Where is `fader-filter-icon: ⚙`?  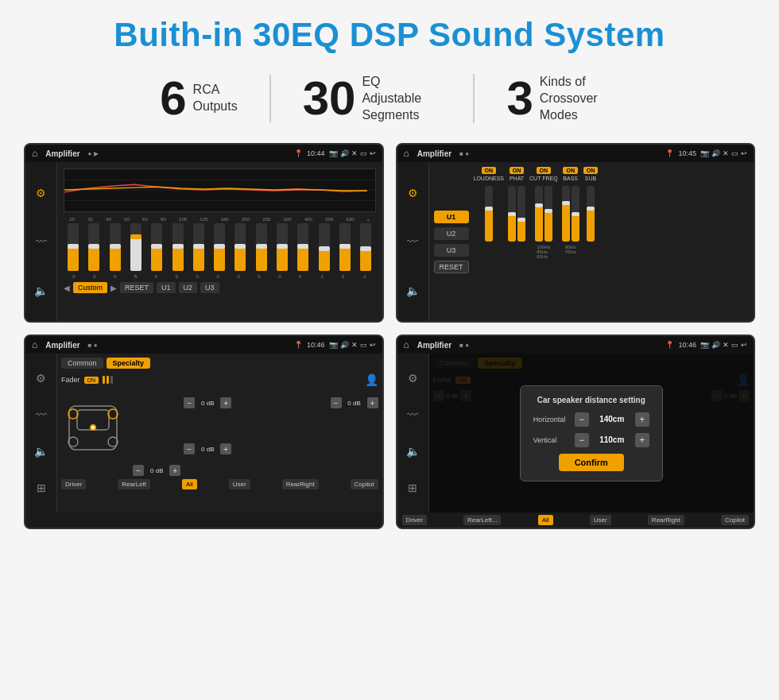 fader-filter-icon: ⚙ is located at coordinates (41, 378).